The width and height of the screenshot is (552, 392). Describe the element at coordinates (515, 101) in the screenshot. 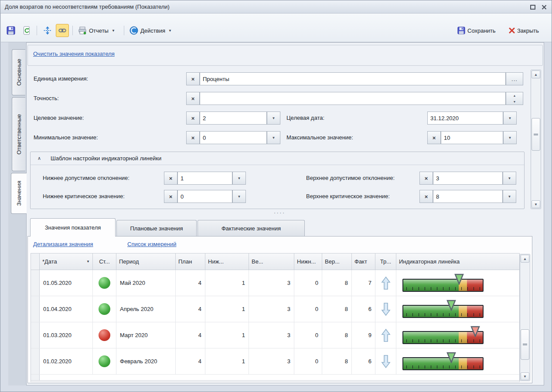

I see `spin-down-icon: ▼` at that location.